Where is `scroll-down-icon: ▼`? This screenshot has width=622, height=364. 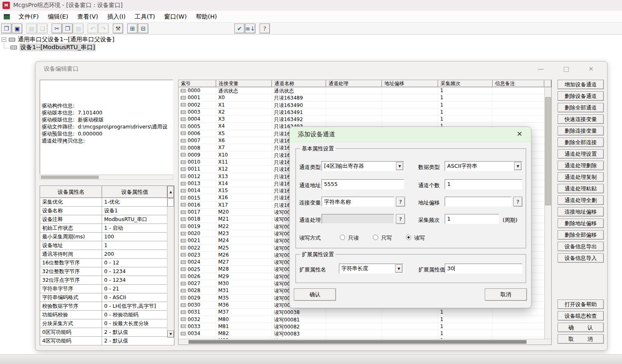 scroll-down-icon: ▼ is located at coordinates (171, 334).